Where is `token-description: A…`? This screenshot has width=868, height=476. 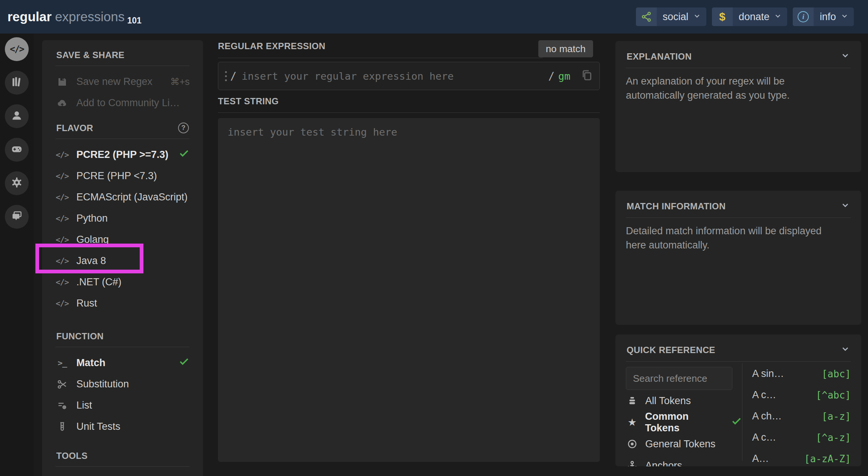 token-description: A… is located at coordinates (761, 459).